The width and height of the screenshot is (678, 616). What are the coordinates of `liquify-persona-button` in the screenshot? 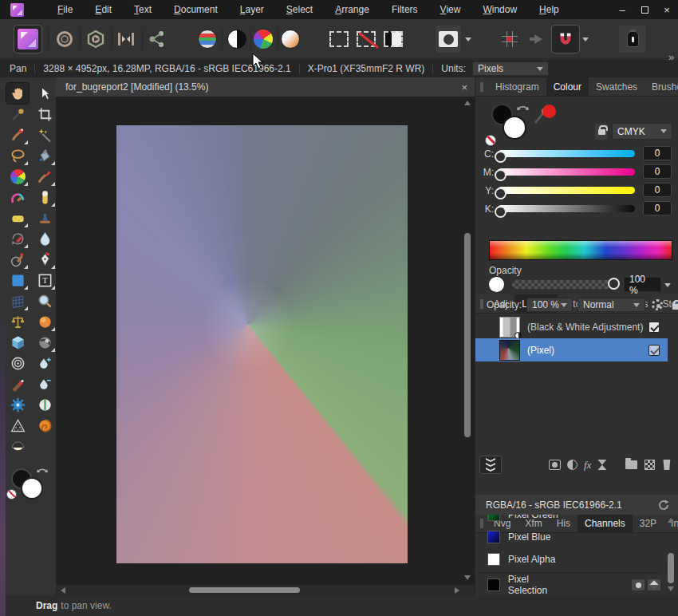 It's located at (65, 39).